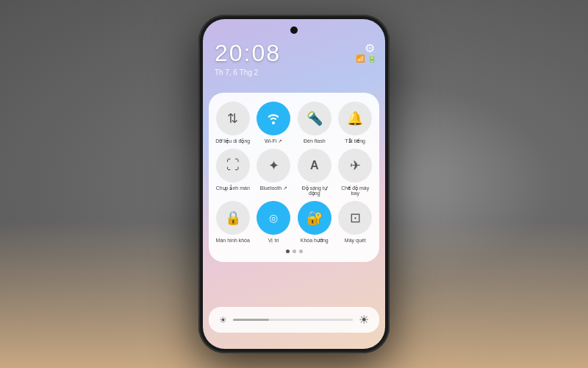 This screenshot has width=588, height=368. I want to click on wifi-label: Wi-Fi ↗, so click(273, 141).